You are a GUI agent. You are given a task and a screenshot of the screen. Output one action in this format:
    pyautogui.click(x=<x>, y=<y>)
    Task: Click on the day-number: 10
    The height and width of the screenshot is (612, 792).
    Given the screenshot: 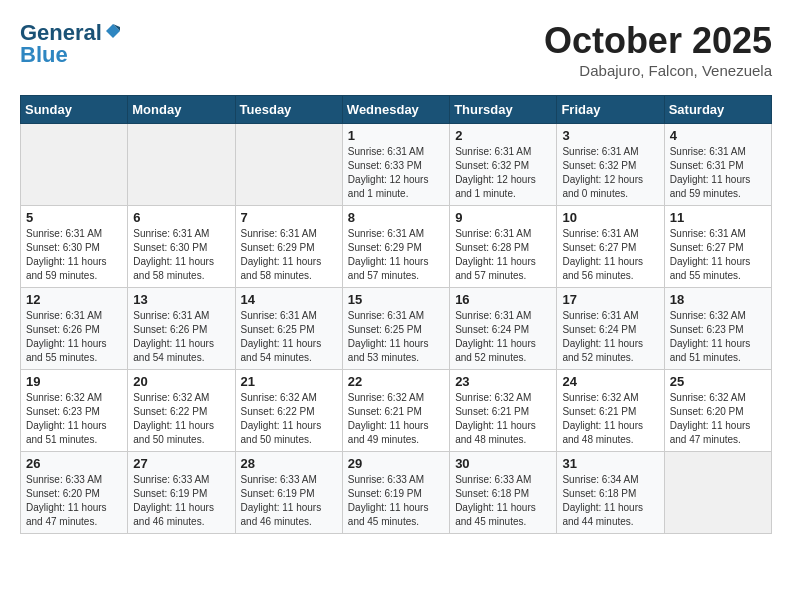 What is the action you would take?
    pyautogui.click(x=610, y=218)
    